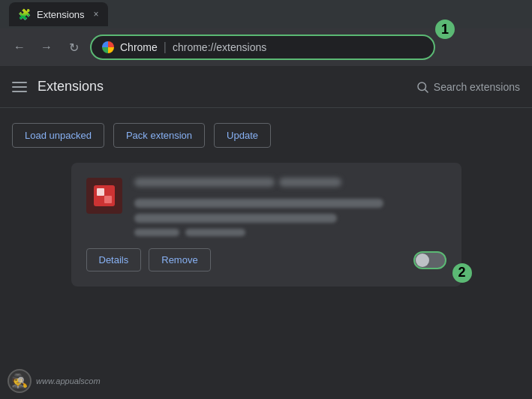 The width and height of the screenshot is (532, 399). What do you see at coordinates (59, 14) in the screenshot?
I see `browser-tab: 🧩 Extensions ×` at bounding box center [59, 14].